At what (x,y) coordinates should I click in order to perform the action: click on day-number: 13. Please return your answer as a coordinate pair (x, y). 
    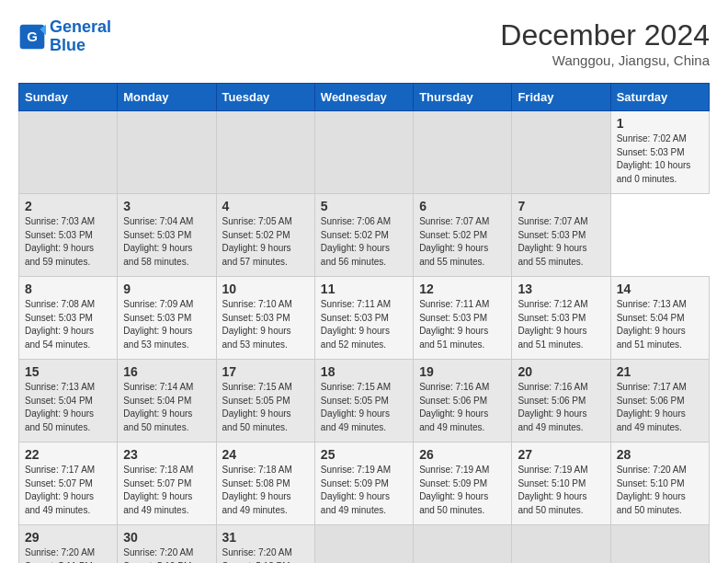
    Looking at the image, I should click on (561, 289).